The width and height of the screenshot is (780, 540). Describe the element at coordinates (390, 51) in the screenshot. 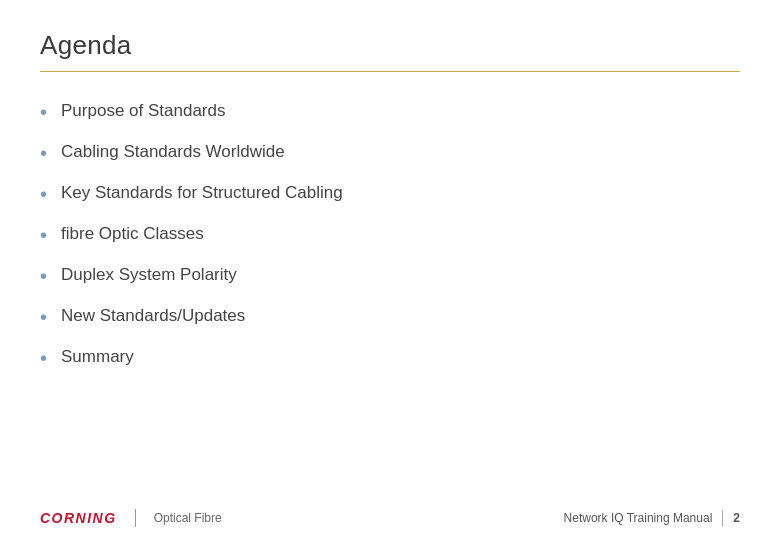

I see `title-section: Agenda` at that location.